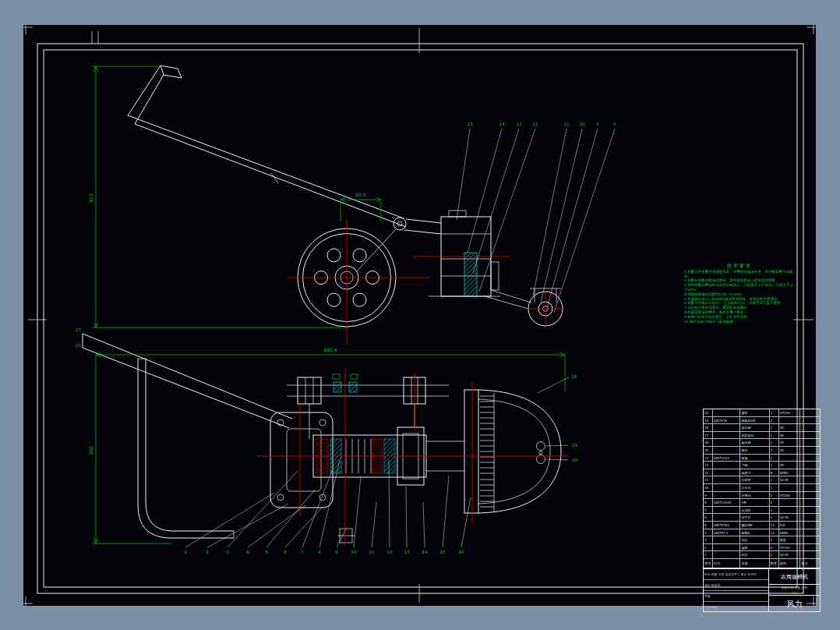 The height and width of the screenshot is (630, 840). I want to click on part-material: 橡胶, so click(790, 540).